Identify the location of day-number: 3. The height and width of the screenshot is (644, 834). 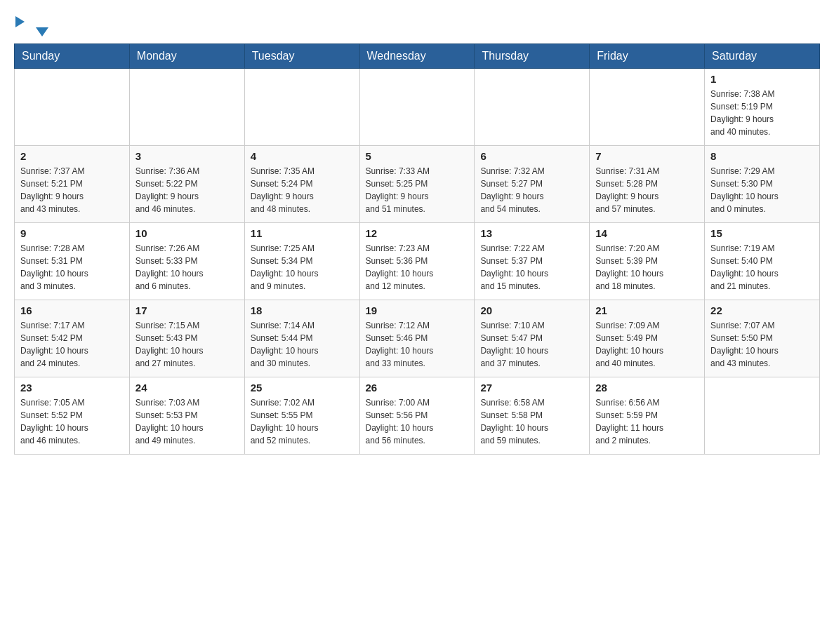
(187, 156).